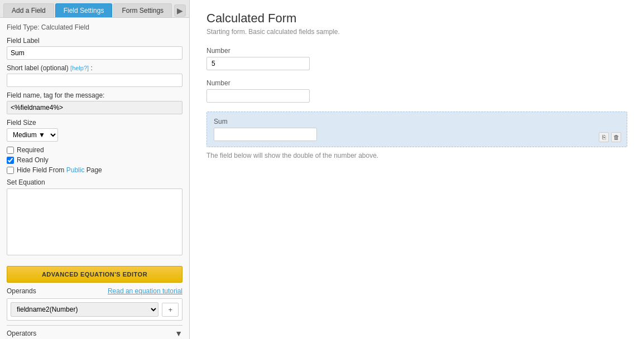 The image size is (644, 339). What do you see at coordinates (95, 80) in the screenshot?
I see `short-label-input` at bounding box center [95, 80].